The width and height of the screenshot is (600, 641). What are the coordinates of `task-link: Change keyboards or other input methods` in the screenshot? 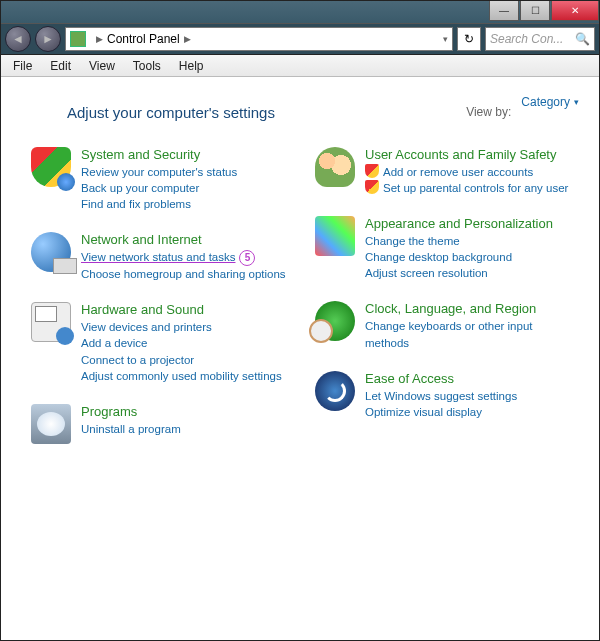 It's located at (472, 334).